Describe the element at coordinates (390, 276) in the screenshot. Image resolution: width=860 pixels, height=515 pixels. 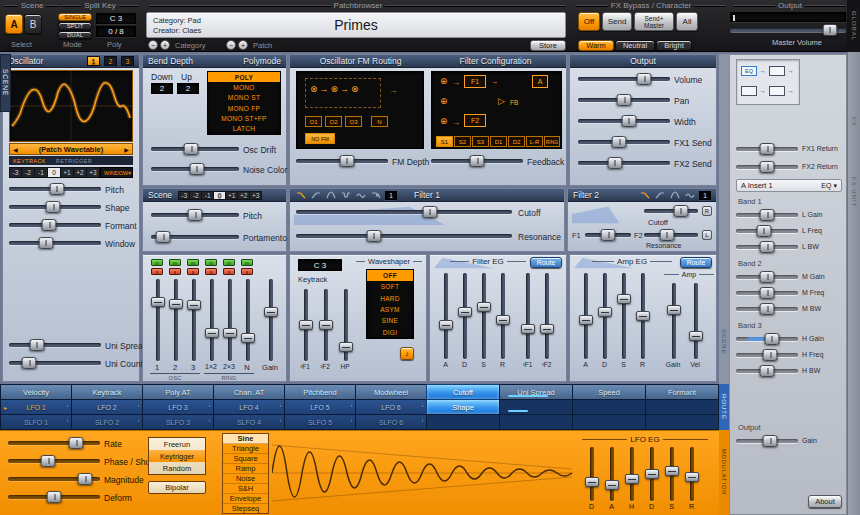
I see `waveshaper-off: OFF` at that location.